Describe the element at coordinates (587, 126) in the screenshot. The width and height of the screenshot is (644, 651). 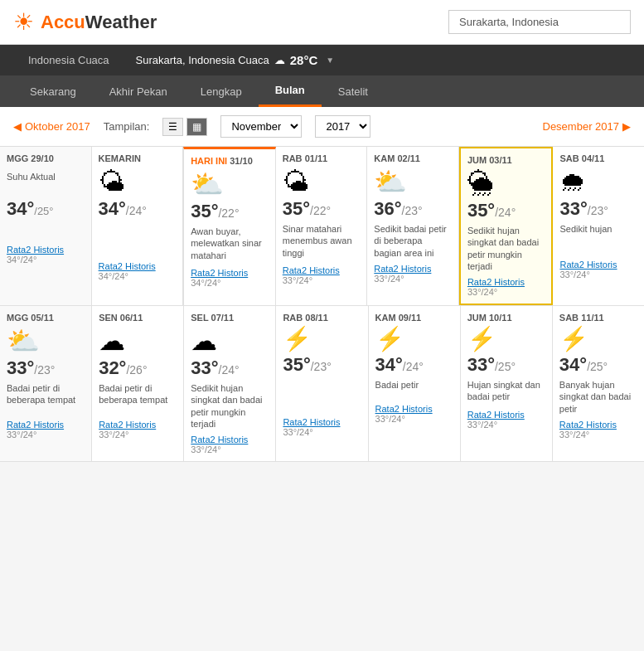
I see `next-month-button: Desember 2017 ▶` at that location.